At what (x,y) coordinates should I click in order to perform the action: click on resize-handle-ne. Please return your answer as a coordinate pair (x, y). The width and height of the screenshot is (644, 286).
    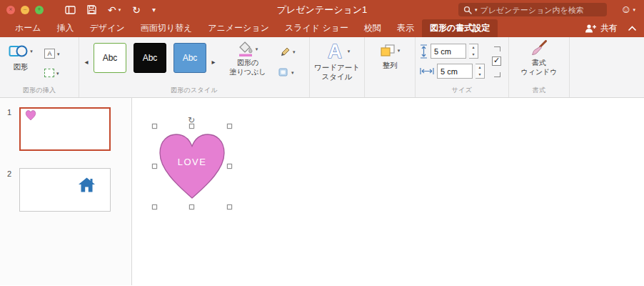
    Looking at the image, I should click on (230, 126).